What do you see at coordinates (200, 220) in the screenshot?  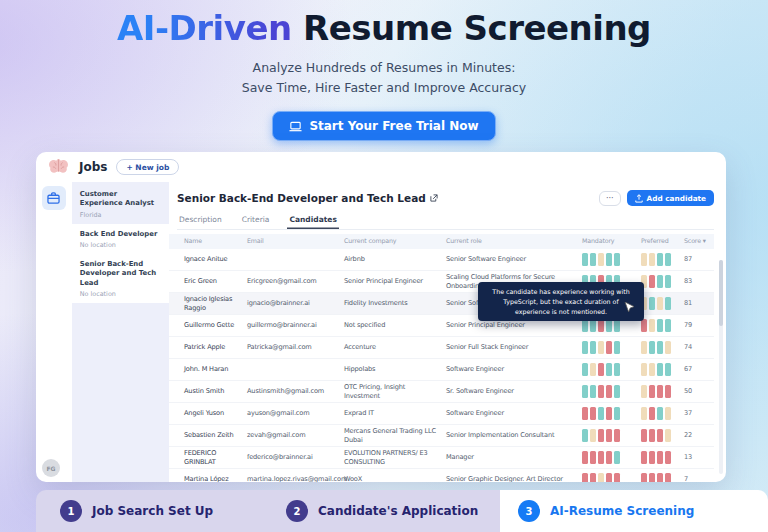 I see `tab-description: Description` at bounding box center [200, 220].